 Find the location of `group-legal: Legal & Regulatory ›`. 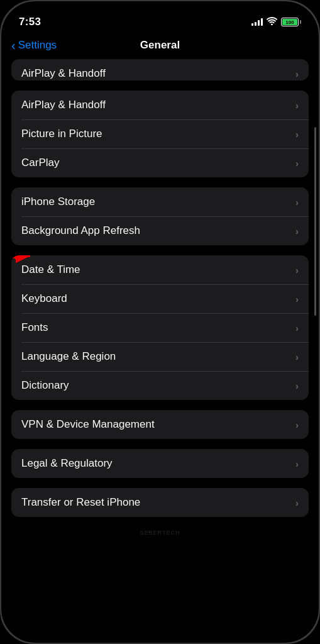

group-legal: Legal & Regulatory › is located at coordinates (160, 464).